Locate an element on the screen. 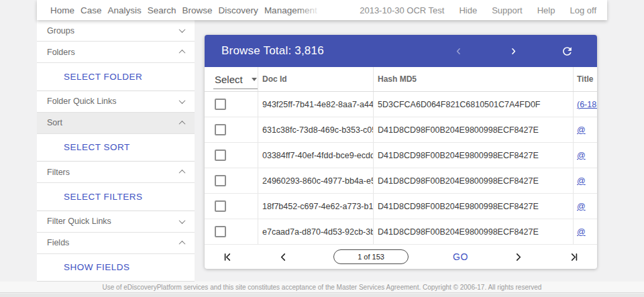  doc-id-cell: 03384ff7-40ef-4fdd-bce9-ecdd38db... is located at coordinates (316, 156).